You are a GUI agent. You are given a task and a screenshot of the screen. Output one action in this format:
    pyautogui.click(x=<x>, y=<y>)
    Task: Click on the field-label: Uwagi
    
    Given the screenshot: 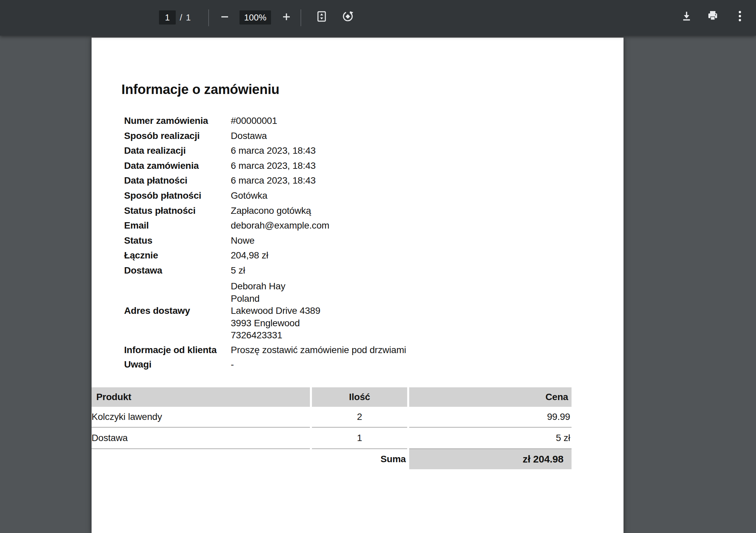 What is the action you would take?
    pyautogui.click(x=138, y=365)
    